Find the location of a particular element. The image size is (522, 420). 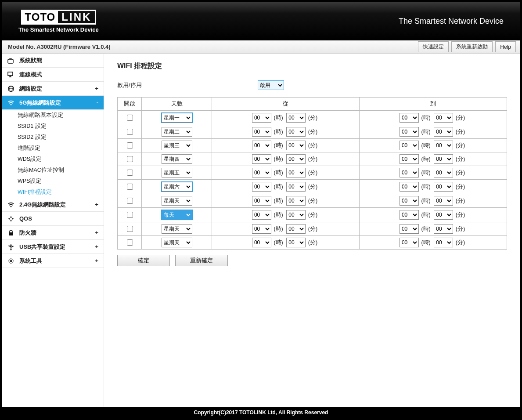

sidebar-item-1: 連線模式 is located at coordinates (53, 75).